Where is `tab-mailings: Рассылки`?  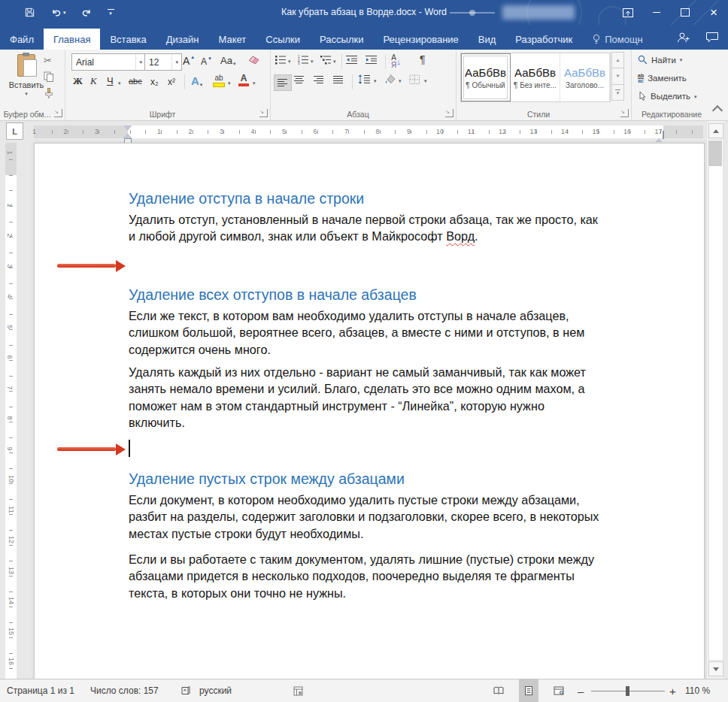 tab-mailings: Рассылки is located at coordinates (341, 39).